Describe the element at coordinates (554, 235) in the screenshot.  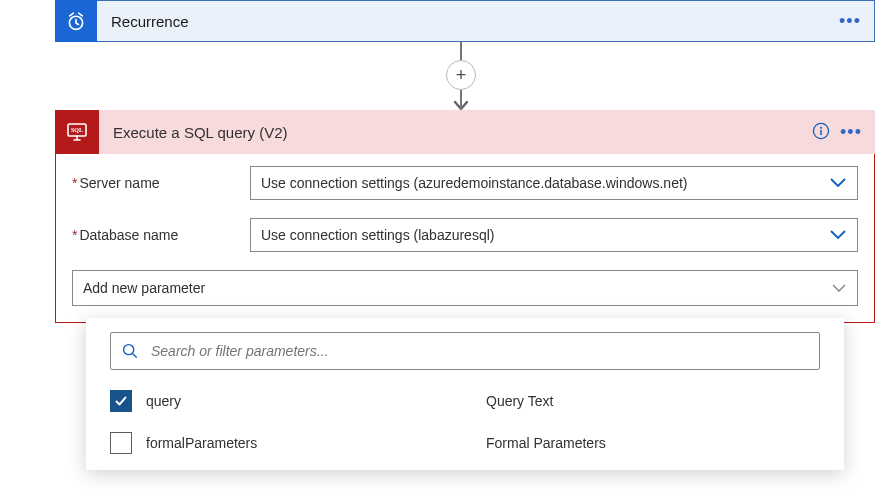
I see `database-name-select: Use connection settings (labazuresql)` at that location.